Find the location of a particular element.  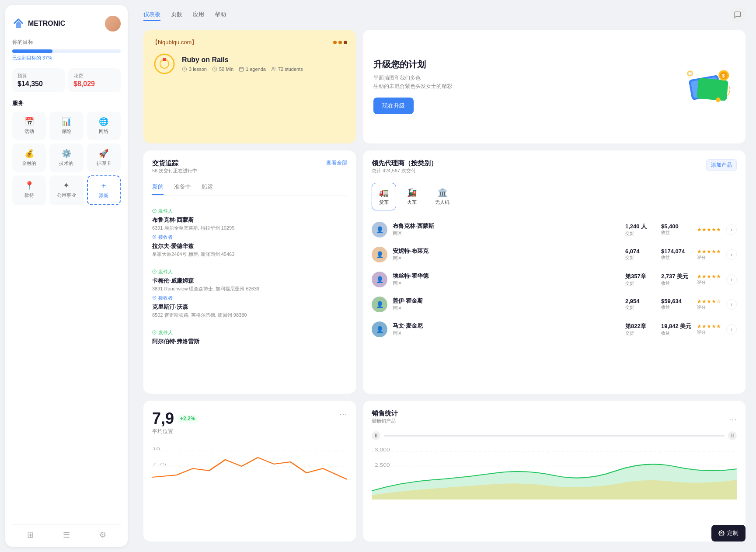

dealer-name-5: 马文·麦金尼 is located at coordinates (506, 326).